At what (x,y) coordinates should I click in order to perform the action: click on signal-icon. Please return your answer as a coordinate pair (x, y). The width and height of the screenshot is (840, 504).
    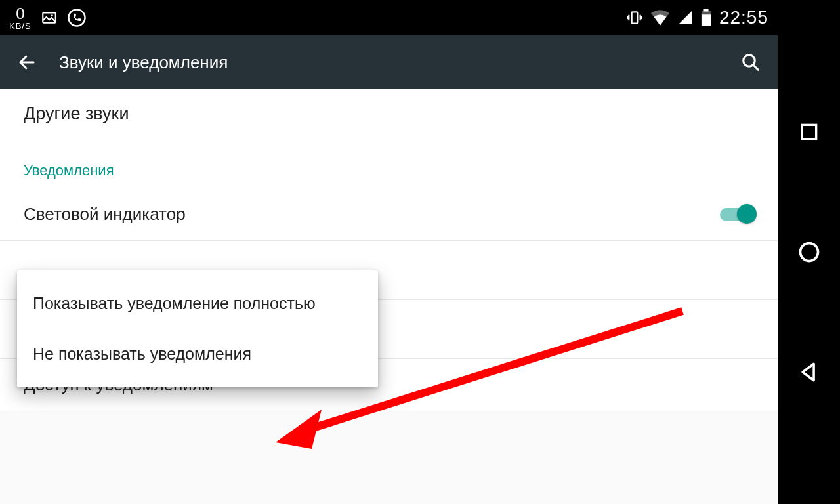
    Looking at the image, I should click on (685, 18).